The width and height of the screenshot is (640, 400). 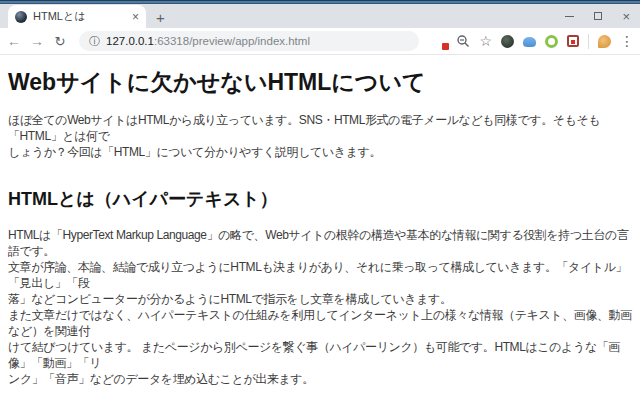 What do you see at coordinates (570, 16) in the screenshot?
I see `minimize-button` at bounding box center [570, 16].